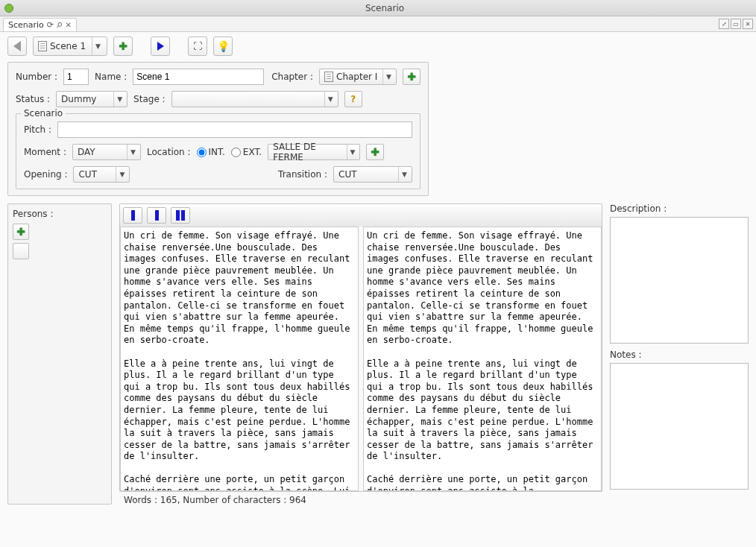 The width and height of the screenshot is (756, 547). Describe the element at coordinates (223, 46) in the screenshot. I see `idea-button: 💡` at that location.